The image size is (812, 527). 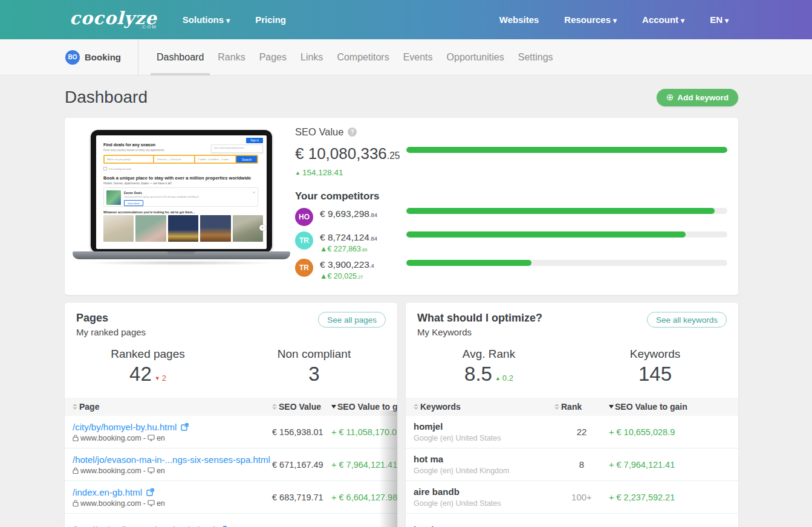 I want to click on mini-hero-subtitle: Hotels, homes, apartments, boats — we ha…, so click(x=138, y=183).